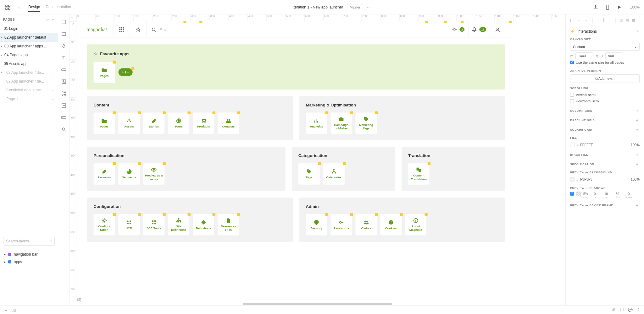  Describe the element at coordinates (129, 225) in the screenshot. I see `app-tile: JCR` at that location.